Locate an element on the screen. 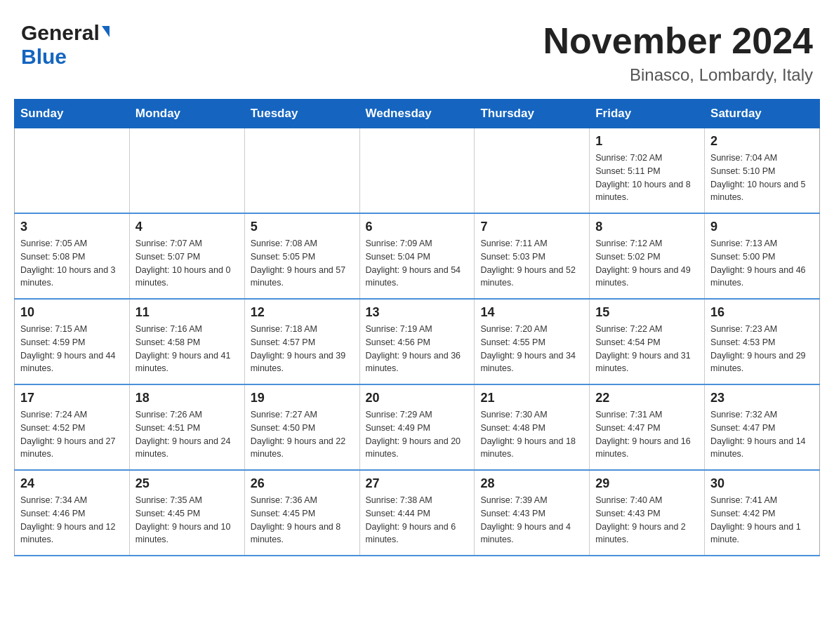 The height and width of the screenshot is (644, 834). logo-blue-text: Blue is located at coordinates (44, 56).